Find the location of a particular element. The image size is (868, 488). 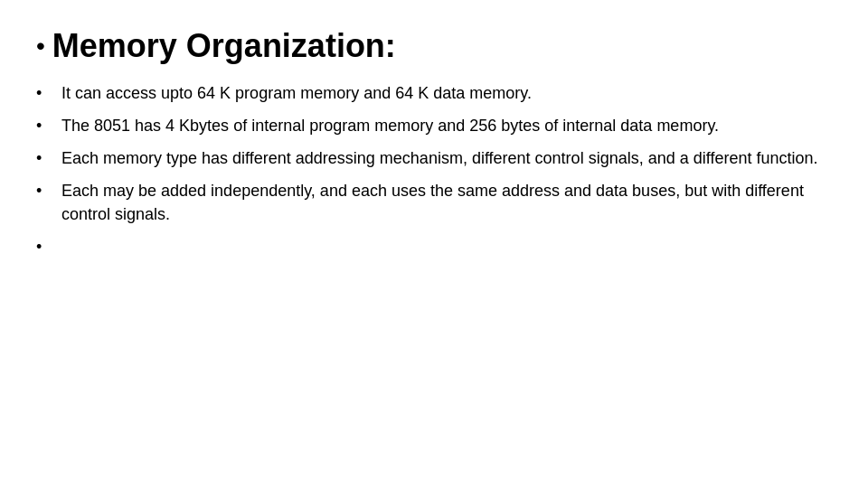

slide-title: Memory Organization: is located at coordinates (224, 46).